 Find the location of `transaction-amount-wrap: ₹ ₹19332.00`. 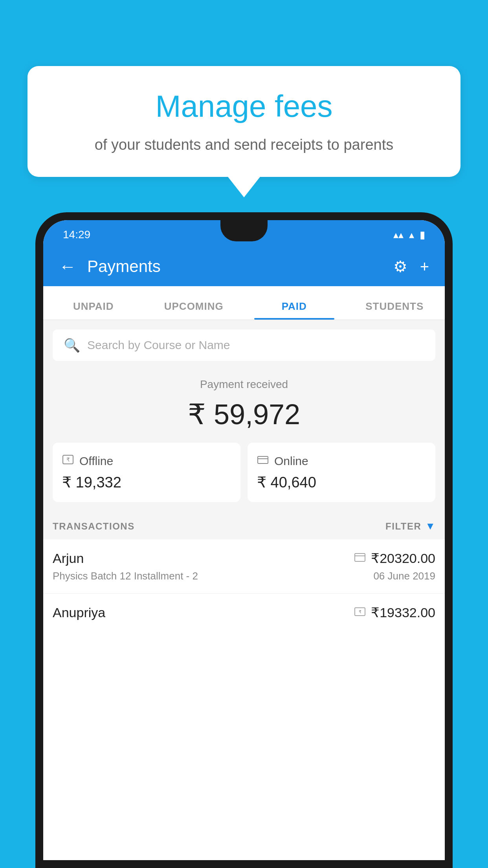

transaction-amount-wrap: ₹ ₹19332.00 is located at coordinates (395, 612).